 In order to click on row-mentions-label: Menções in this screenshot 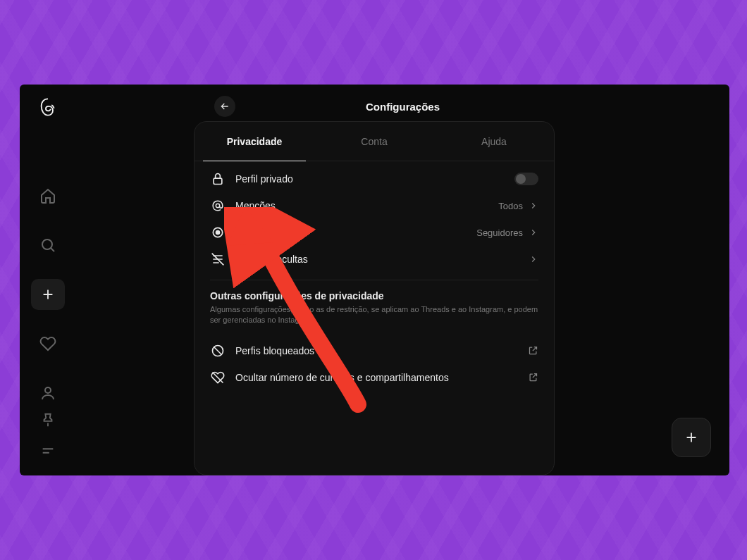, I will do `click(366, 206)`.